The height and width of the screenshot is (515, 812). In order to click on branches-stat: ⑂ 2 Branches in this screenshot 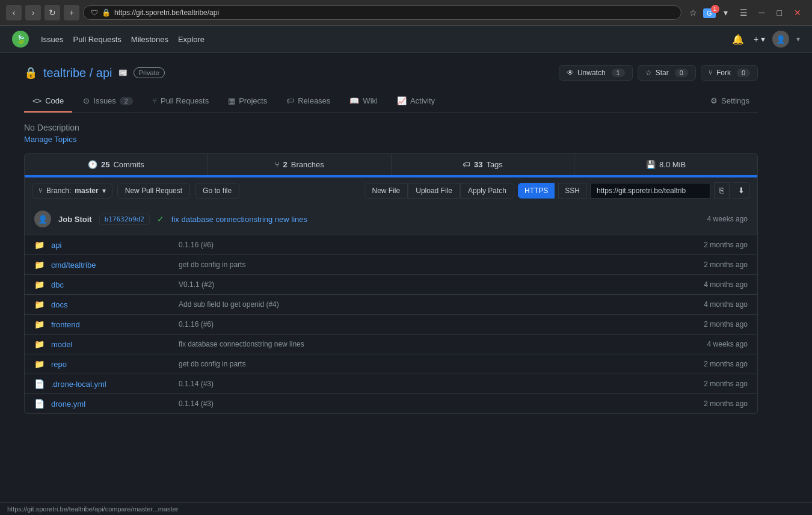, I will do `click(300, 165)`.